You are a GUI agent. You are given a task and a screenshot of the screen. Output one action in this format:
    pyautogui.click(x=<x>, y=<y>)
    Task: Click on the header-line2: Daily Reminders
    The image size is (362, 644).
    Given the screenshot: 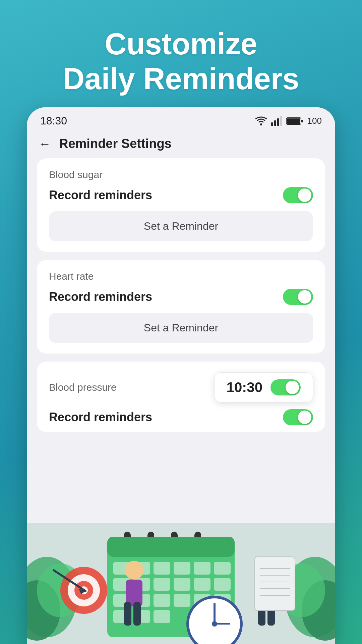 What is the action you would take?
    pyautogui.click(x=181, y=79)
    